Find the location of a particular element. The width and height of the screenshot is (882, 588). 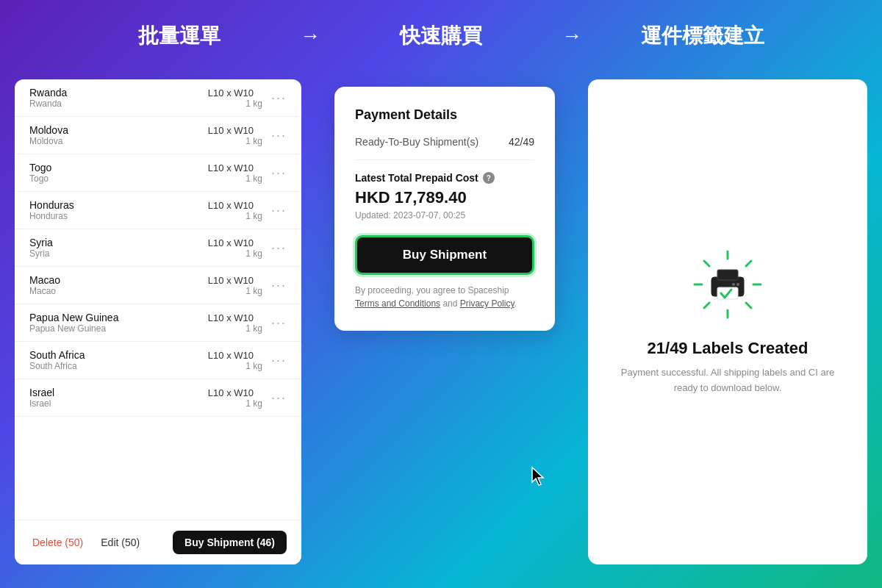

country-sub: Togo is located at coordinates (119, 179).